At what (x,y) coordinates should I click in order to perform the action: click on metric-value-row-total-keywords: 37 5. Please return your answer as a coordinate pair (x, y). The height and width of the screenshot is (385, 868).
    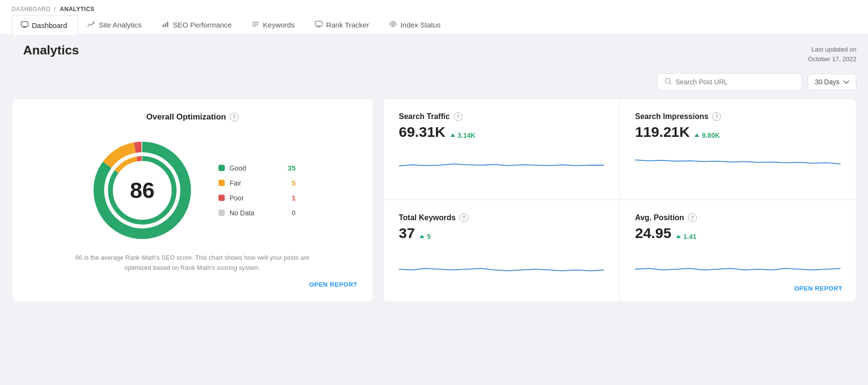
    Looking at the image, I should click on (502, 233).